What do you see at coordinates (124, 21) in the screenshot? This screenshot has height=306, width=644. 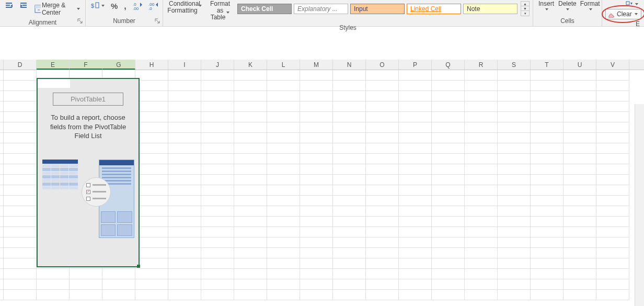 I see `group-title-number: Number` at bounding box center [124, 21].